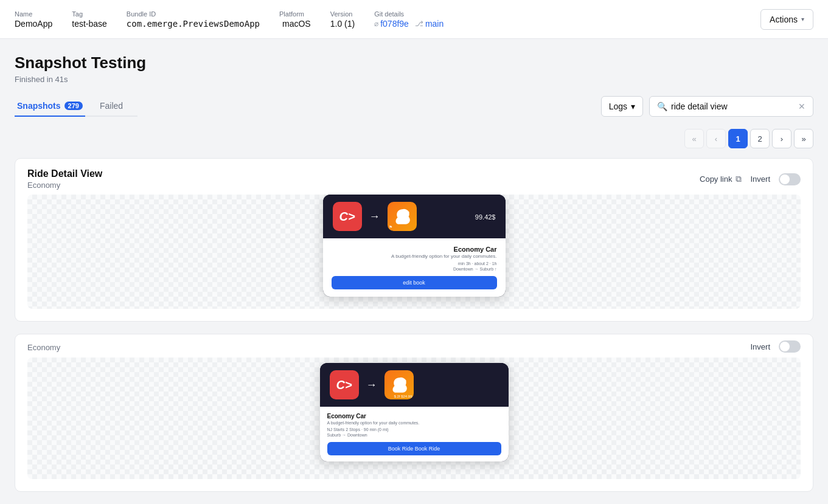  I want to click on copy-icon: ⧉, so click(739, 179).